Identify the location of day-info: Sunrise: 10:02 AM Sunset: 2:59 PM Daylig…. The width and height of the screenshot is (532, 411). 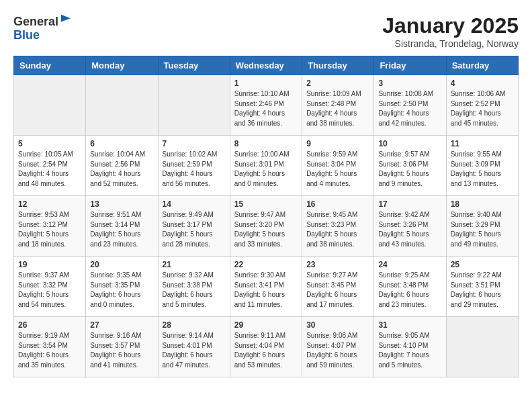
(194, 169).